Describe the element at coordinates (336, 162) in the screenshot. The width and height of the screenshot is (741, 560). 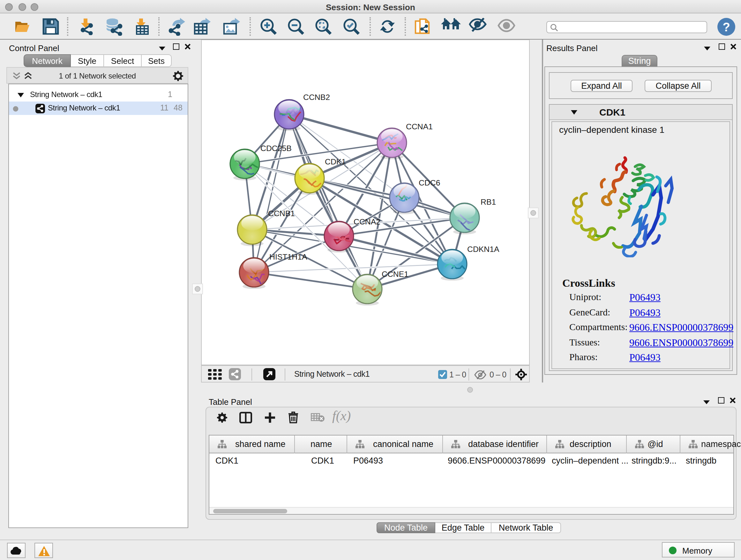
I see `svg-text: CDK1` at that location.